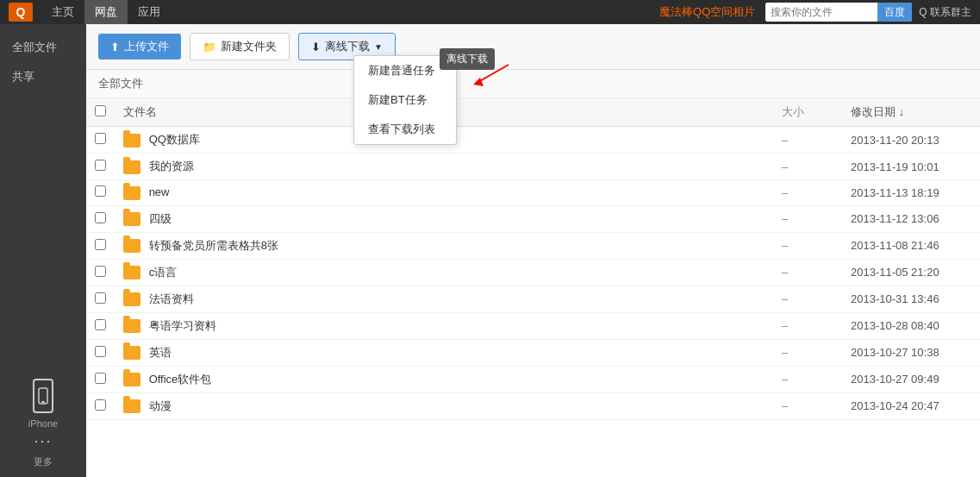  Describe the element at coordinates (444, 193) in the screenshot. I see `row-name-cell: new` at that location.